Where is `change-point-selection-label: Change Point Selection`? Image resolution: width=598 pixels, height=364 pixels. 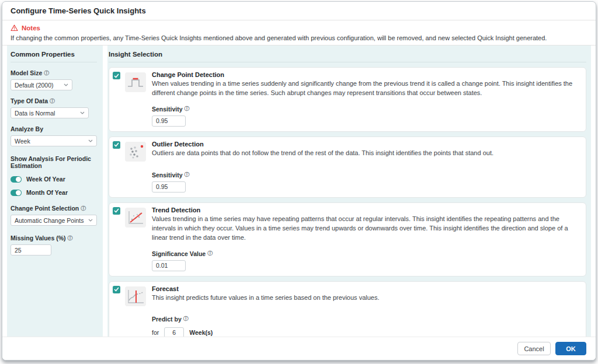
change-point-selection-label: Change Point Selection is located at coordinates (44, 208).